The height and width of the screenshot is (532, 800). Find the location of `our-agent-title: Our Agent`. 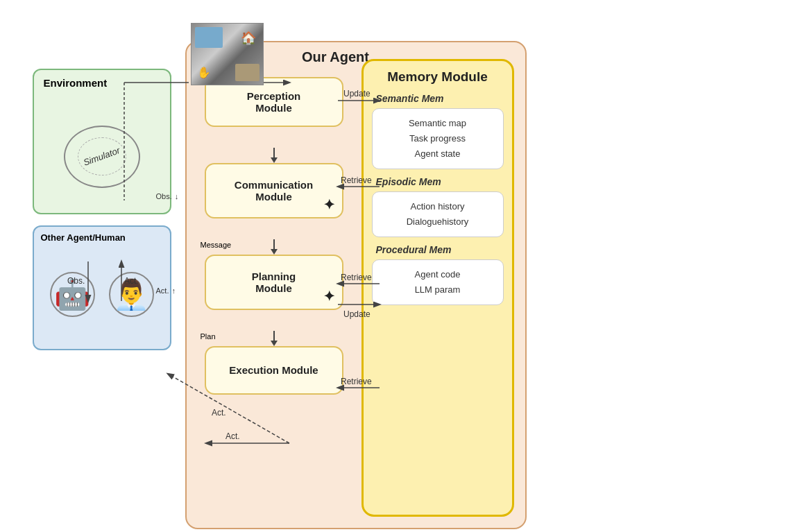

our-agent-title: Our Agent is located at coordinates (336, 57).